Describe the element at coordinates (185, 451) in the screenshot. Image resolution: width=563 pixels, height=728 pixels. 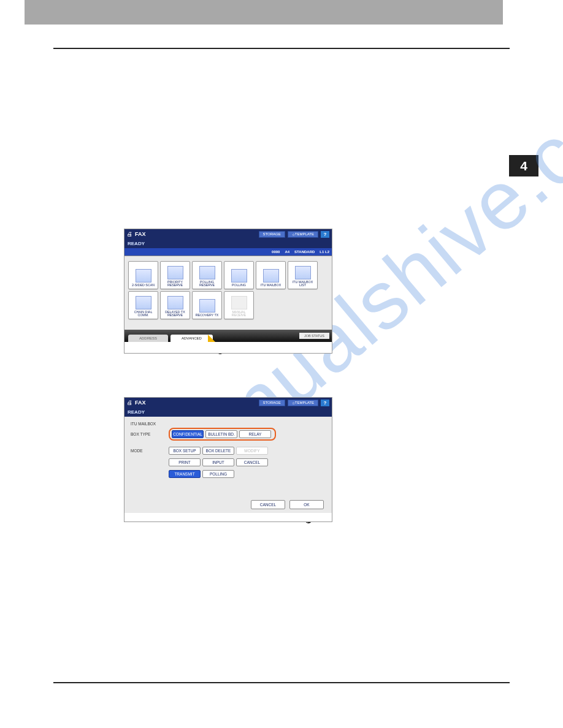
I see `btn-box-setup: BOX SETUP` at that location.